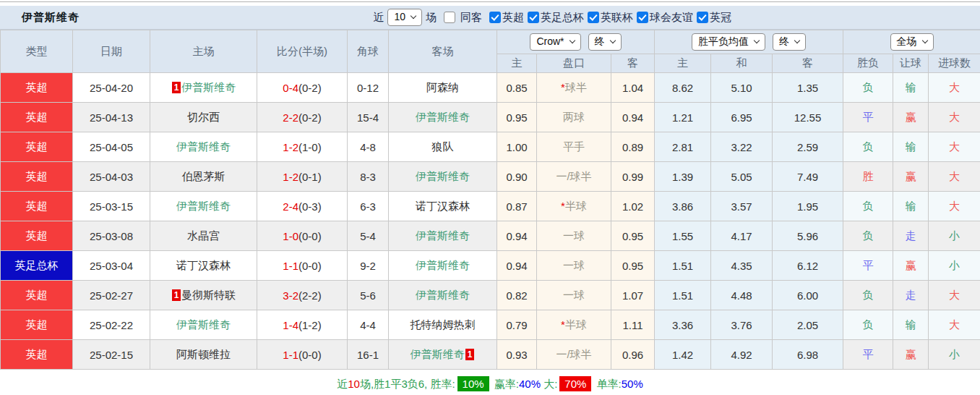 The height and width of the screenshot is (395, 980). I want to click on avg-away-cell: 2.59, so click(808, 148).